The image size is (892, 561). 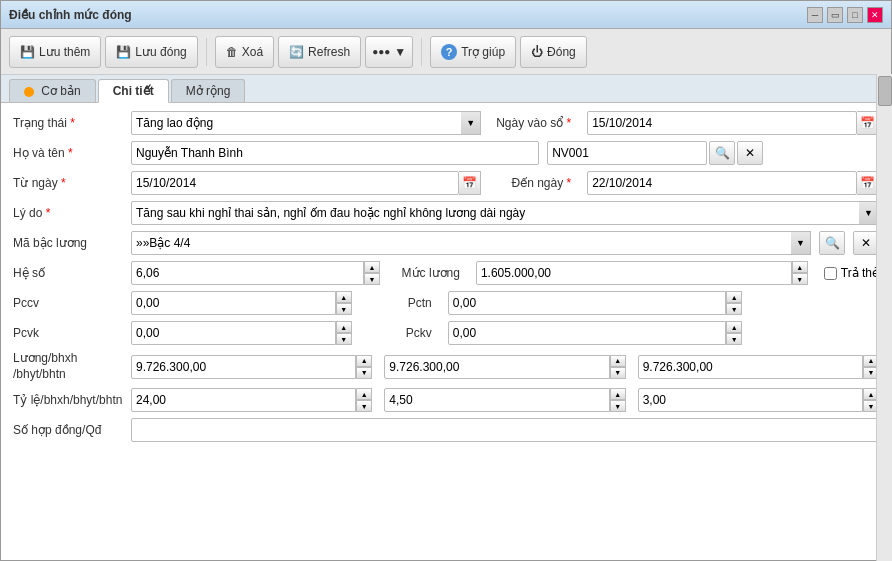 What do you see at coordinates (232, 52) in the screenshot?
I see `delete-icon: 🗑` at bounding box center [232, 52].